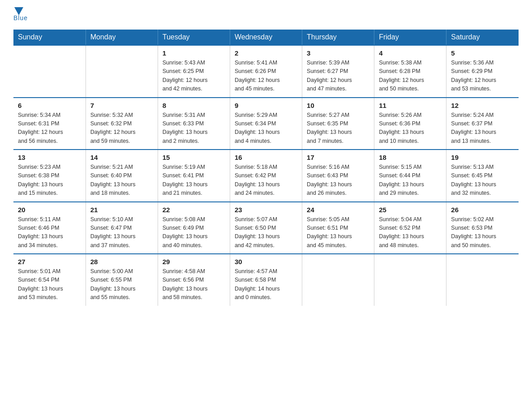  What do you see at coordinates (338, 158) in the screenshot?
I see `day-number: 17` at bounding box center [338, 158].